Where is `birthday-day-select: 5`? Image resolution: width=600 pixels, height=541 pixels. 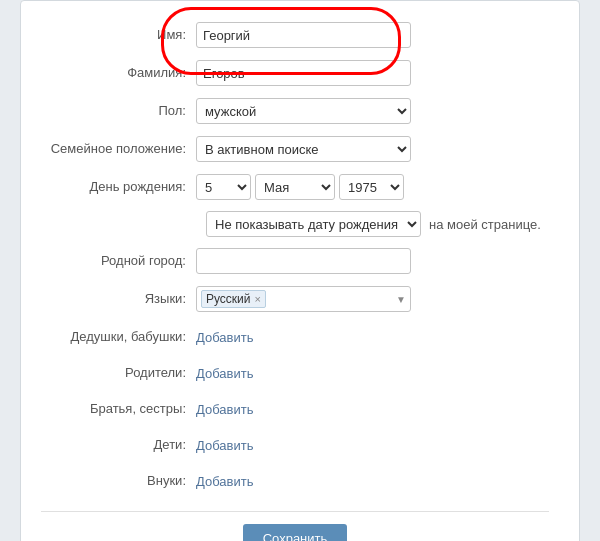 birthday-day-select: 5 is located at coordinates (224, 187).